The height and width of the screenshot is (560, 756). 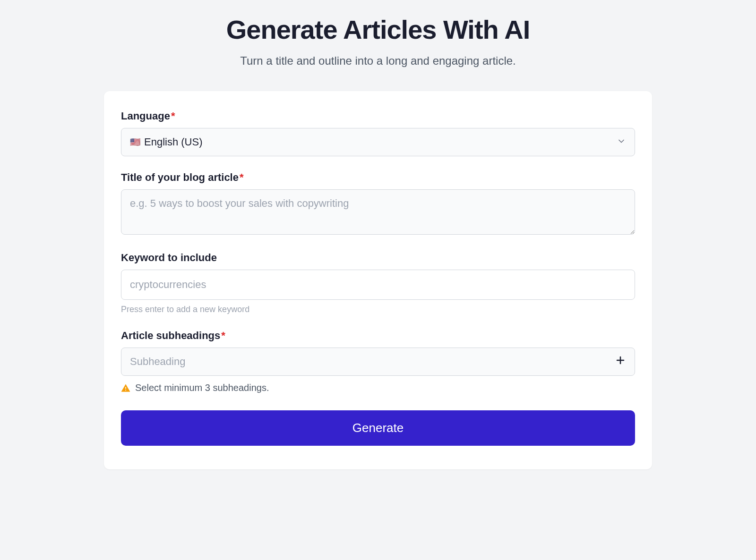 I want to click on title-label: Title of your blog article*, so click(x=378, y=178).